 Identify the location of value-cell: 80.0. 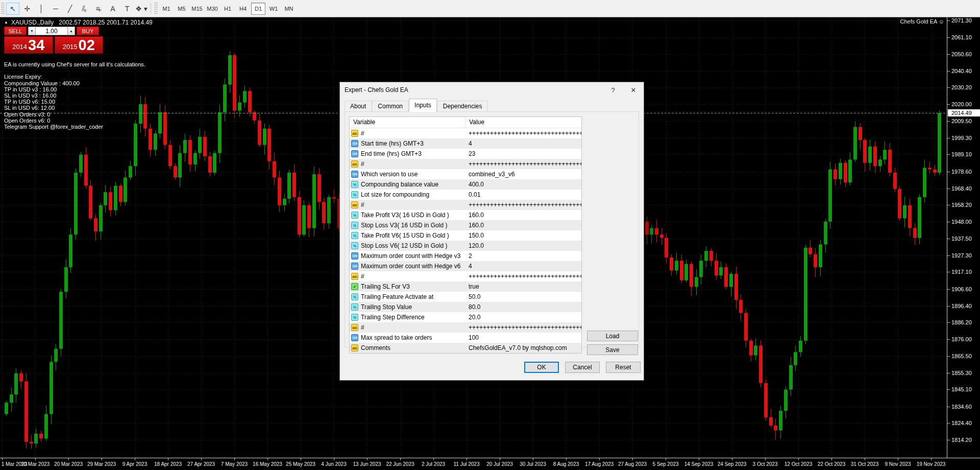
(524, 307).